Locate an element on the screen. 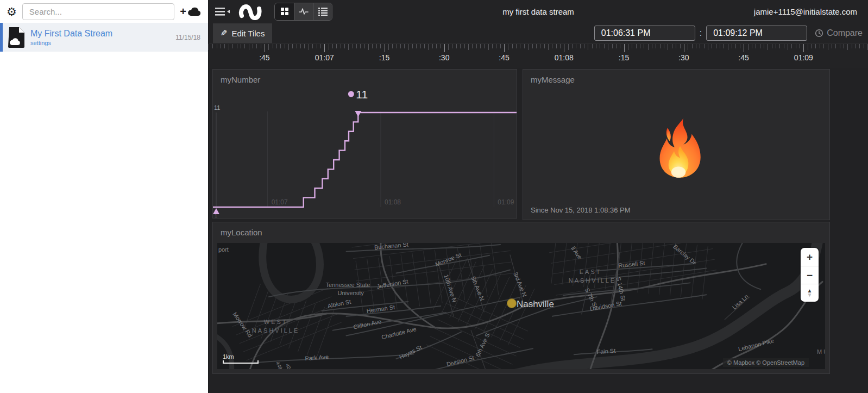 This screenshot has height=393, width=868. chart-x-label: 01:07 is located at coordinates (280, 202).